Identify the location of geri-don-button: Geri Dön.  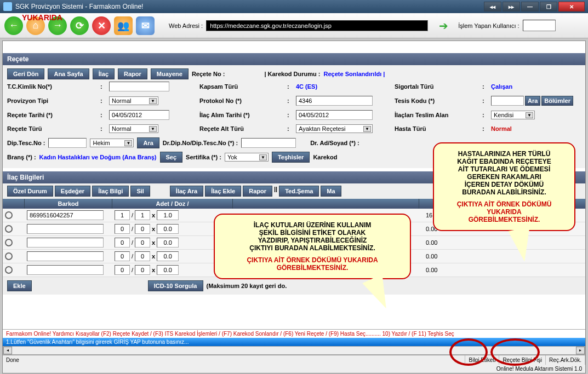
(26, 74).